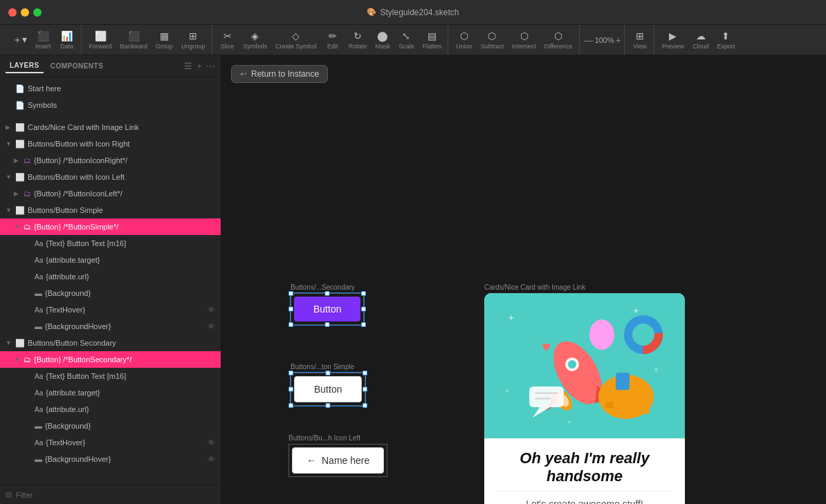 This screenshot has height=504, width=826. Describe the element at coordinates (383, 40) in the screenshot. I see `mask-button: ⬤ Mask` at that location.